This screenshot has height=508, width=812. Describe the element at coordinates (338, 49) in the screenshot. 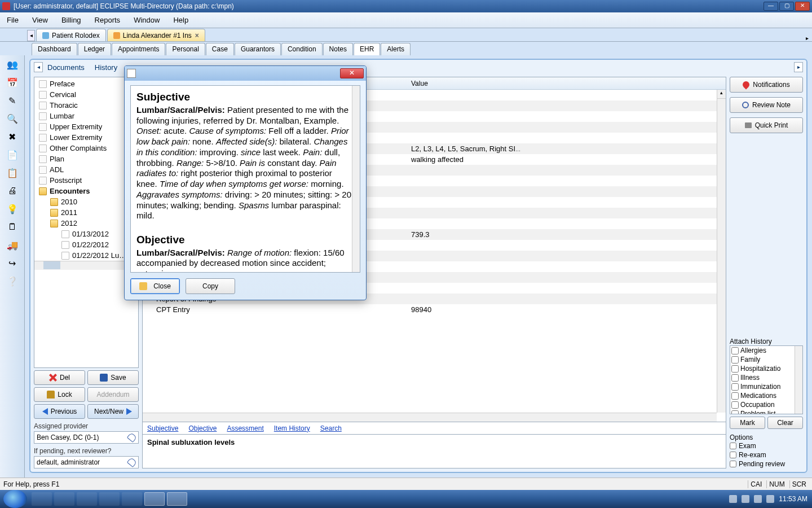

I see `tab-notes: Notes` at that location.